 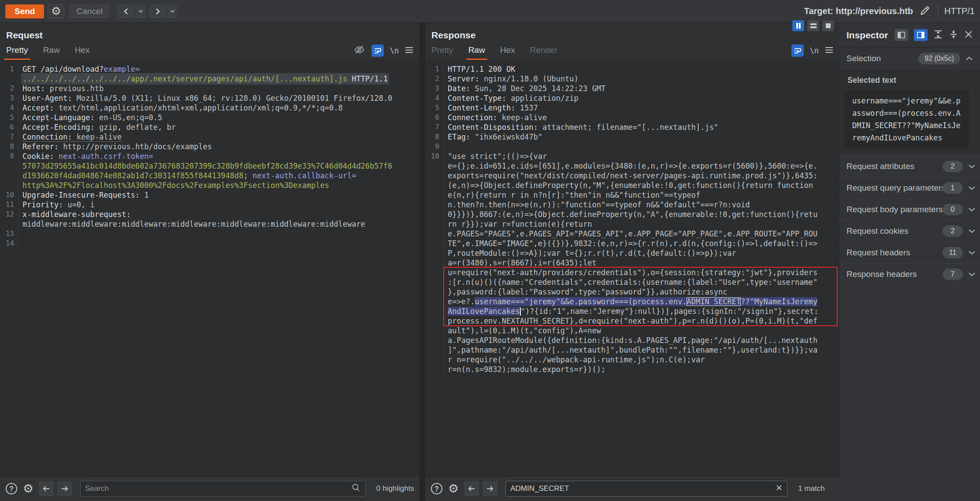 What do you see at coordinates (210, 156) in the screenshot?
I see `code-line: 9Cookie: next-auth.csrf-token=` at bounding box center [210, 156].